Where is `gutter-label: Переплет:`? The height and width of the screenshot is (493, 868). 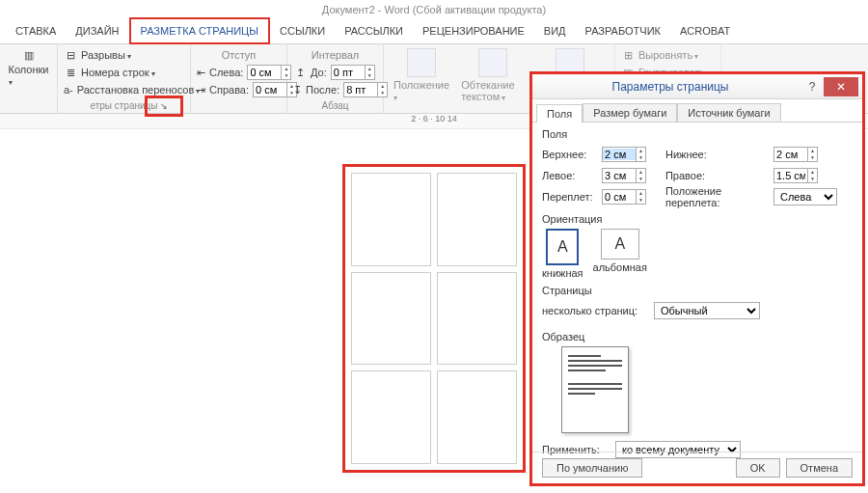
gutter-label: Переплет: is located at coordinates (569, 197).